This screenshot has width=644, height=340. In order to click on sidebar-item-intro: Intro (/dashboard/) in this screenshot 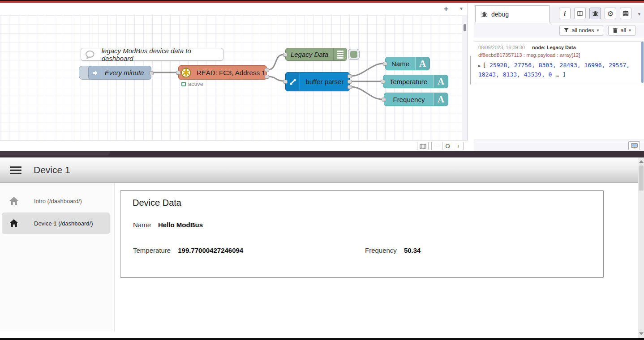, I will do `click(56, 201)`.